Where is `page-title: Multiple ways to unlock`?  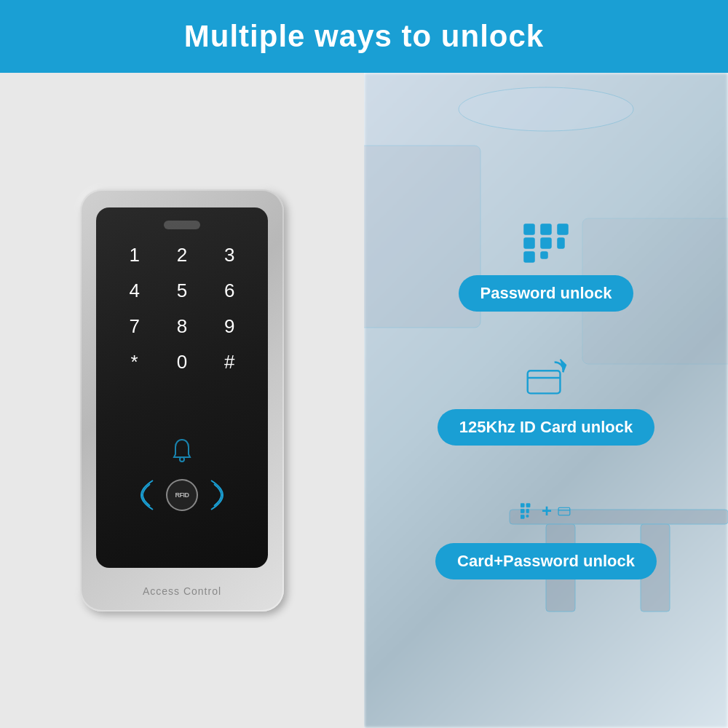 page-title: Multiple ways to unlock is located at coordinates (364, 36).